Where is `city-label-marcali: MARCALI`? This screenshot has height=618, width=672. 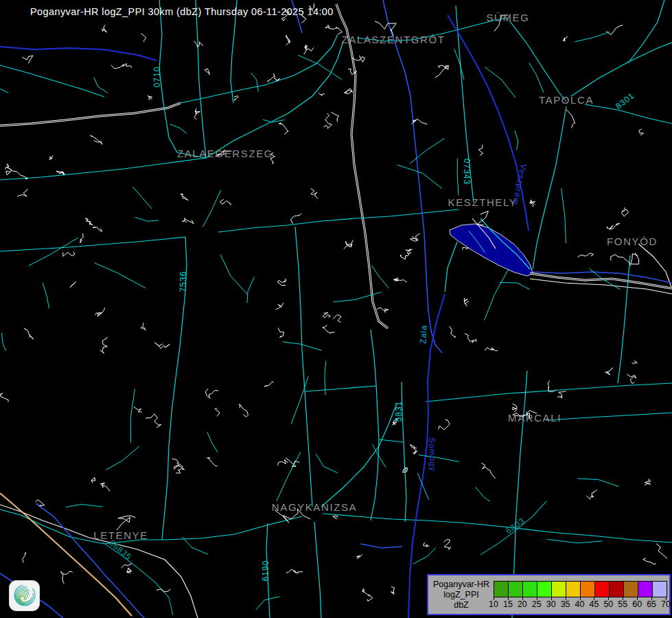 city-label-marcali: MARCALI is located at coordinates (535, 417).